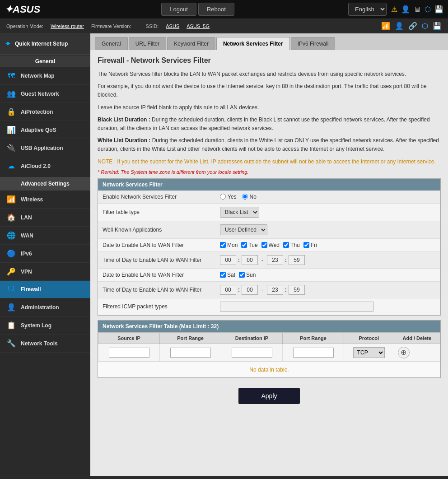 This screenshot has width=448, height=479. Describe the element at coordinates (173, 26) in the screenshot. I see `ssid-value: ASUS` at that location.